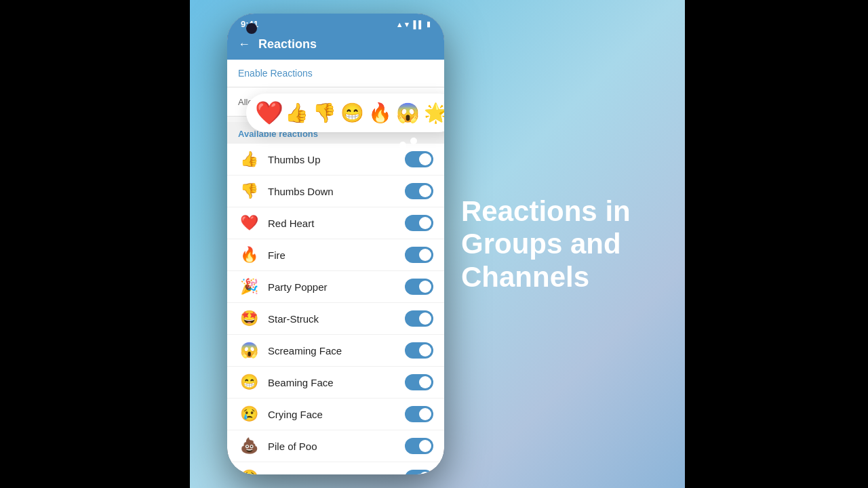 This screenshot has height=488, width=868. I want to click on wifi-icon: ▲▼, so click(403, 24).